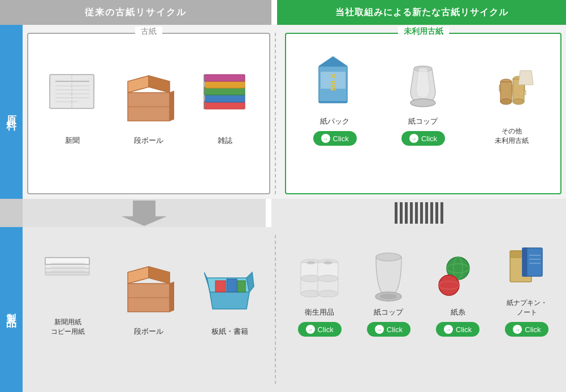 This screenshot has width=566, height=392. What do you see at coordinates (379, 329) in the screenshot?
I see `arrow-icon-4: →` at bounding box center [379, 329].